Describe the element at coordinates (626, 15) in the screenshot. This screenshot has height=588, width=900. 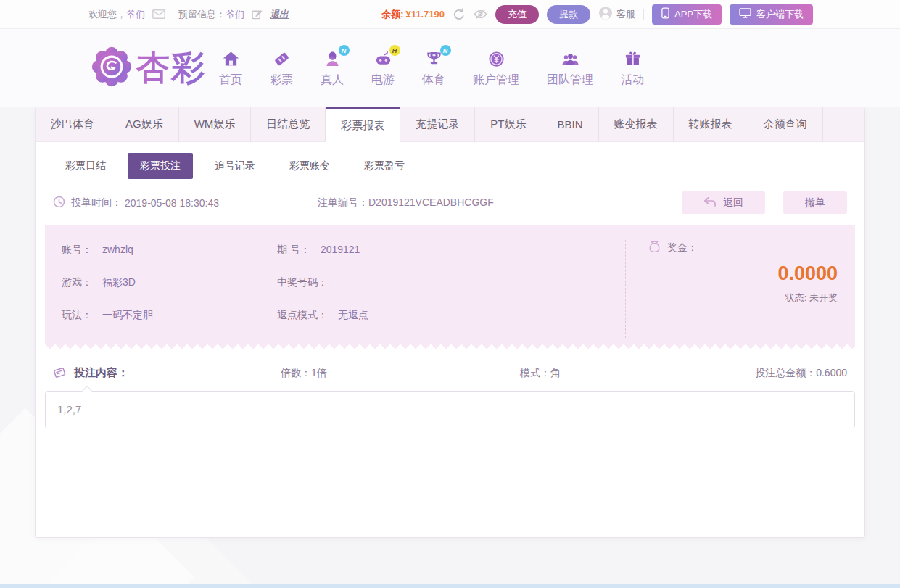
I see `customer-service-label: 客服` at that location.